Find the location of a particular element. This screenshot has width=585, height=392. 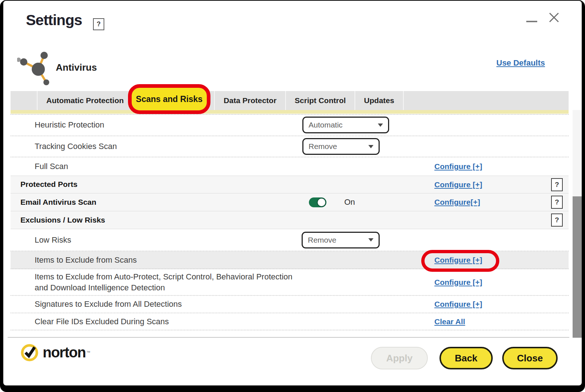

tab-script-control: Script Control is located at coordinates (320, 101).